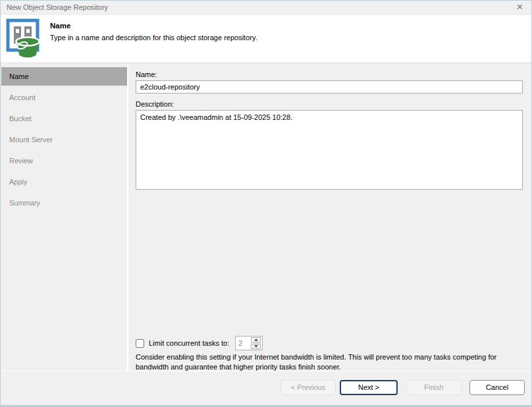  Describe the element at coordinates (255, 340) in the screenshot. I see `spinner-up-button` at that location.